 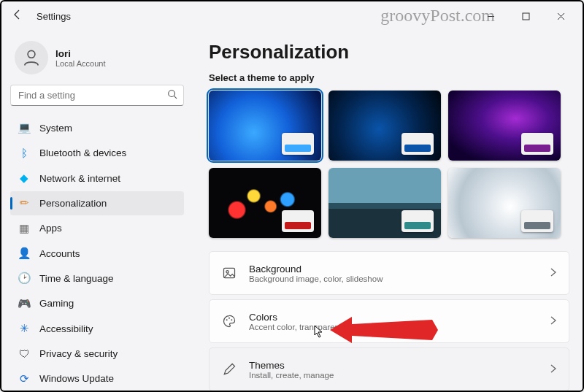 I want to click on nav-icon: ✳, so click(x=24, y=328).